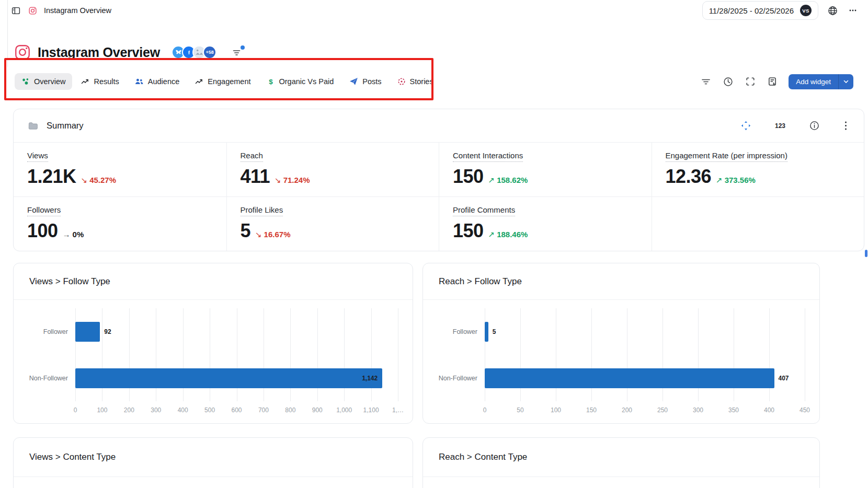  What do you see at coordinates (814, 82) in the screenshot?
I see `add-widget-label: Add widget` at bounding box center [814, 82].